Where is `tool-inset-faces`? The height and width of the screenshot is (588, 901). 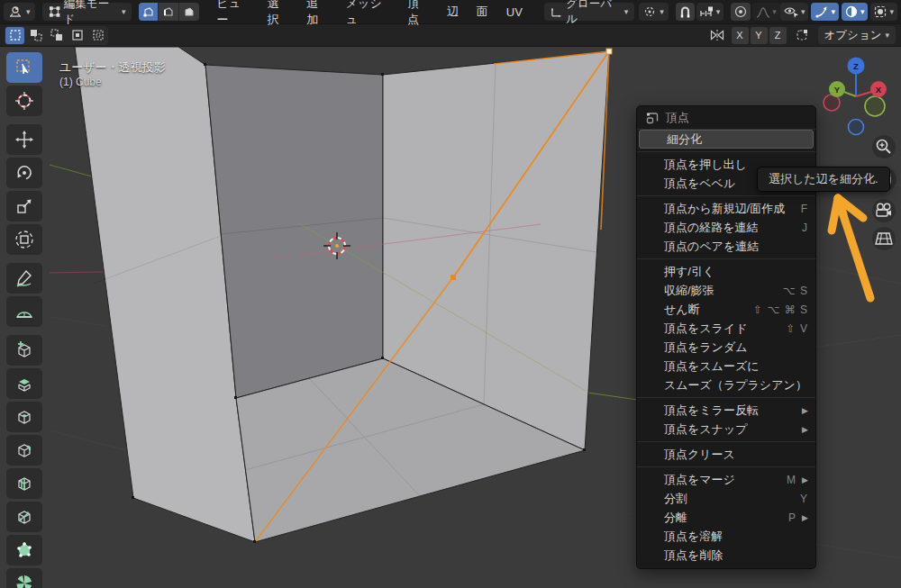 tool-inset-faces is located at coordinates (24, 417).